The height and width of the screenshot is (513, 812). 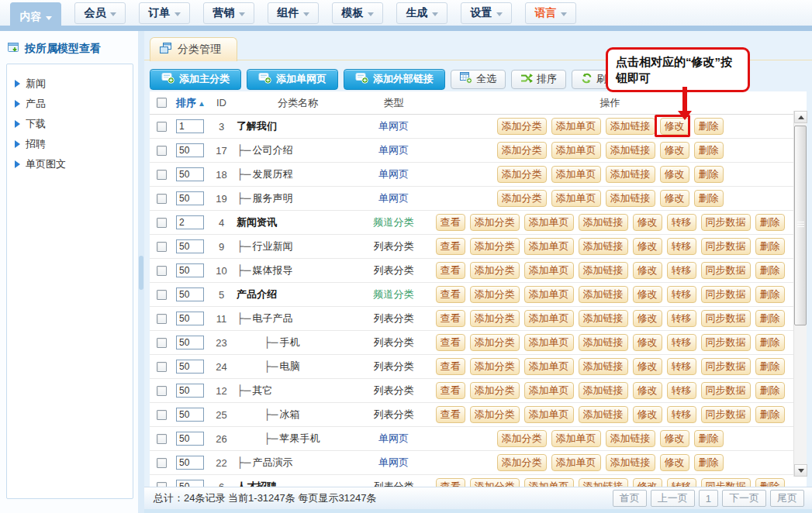 What do you see at coordinates (191, 103) in the screenshot?
I see `header-sort: 排序▲` at bounding box center [191, 103].